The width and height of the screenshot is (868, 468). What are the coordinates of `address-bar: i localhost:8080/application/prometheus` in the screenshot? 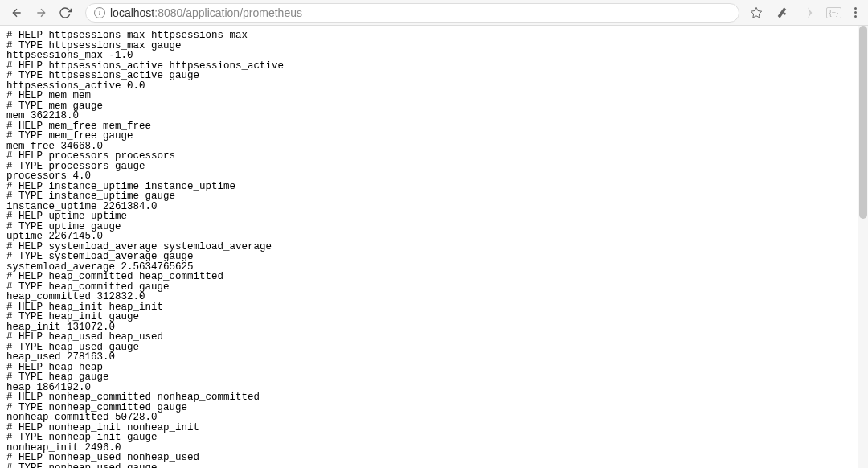 It's located at (412, 13).